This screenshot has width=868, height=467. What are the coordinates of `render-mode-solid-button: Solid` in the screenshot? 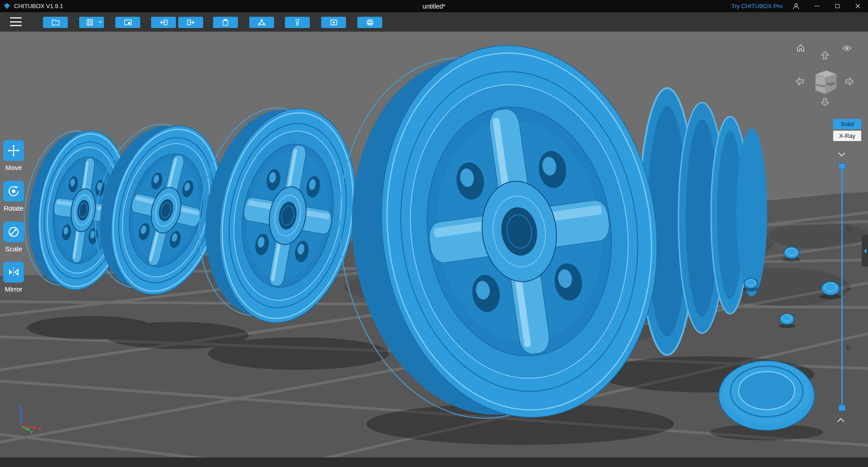 It's located at (847, 124).